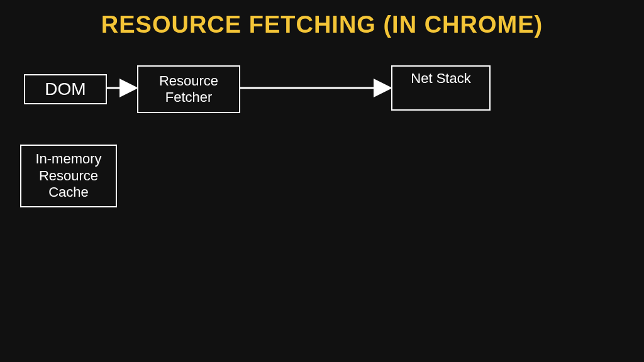 This screenshot has width=644, height=362. I want to click on node-resource-fetcher-label: ResourceFetcher, so click(189, 89).